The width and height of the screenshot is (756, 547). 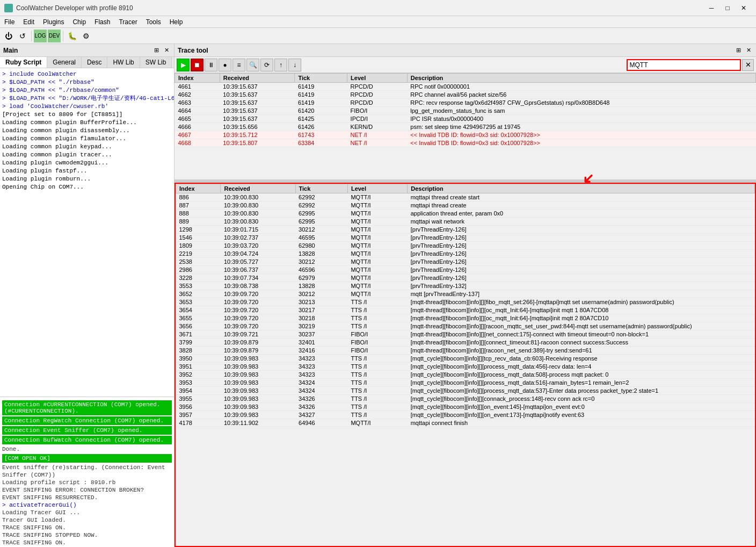 I want to click on table-row: 3655 10:39:09.720 30218 TTS /I [mqtt-thr…, so click(x=466, y=318).